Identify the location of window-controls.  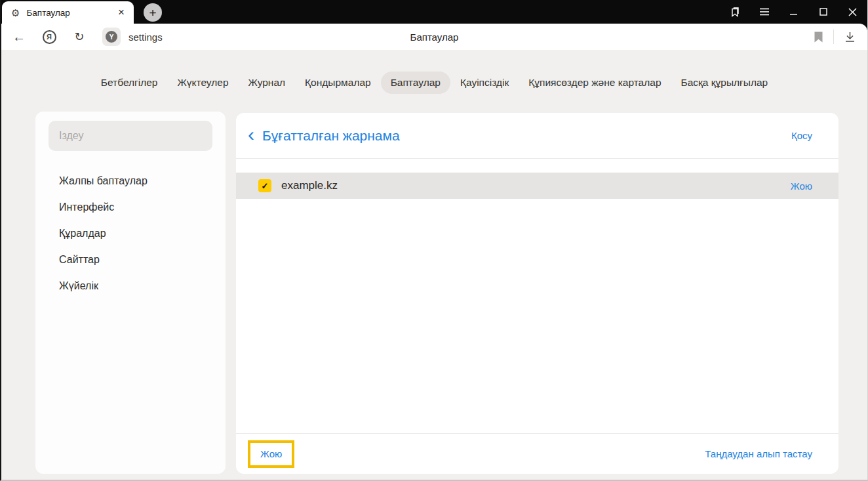
(793, 12).